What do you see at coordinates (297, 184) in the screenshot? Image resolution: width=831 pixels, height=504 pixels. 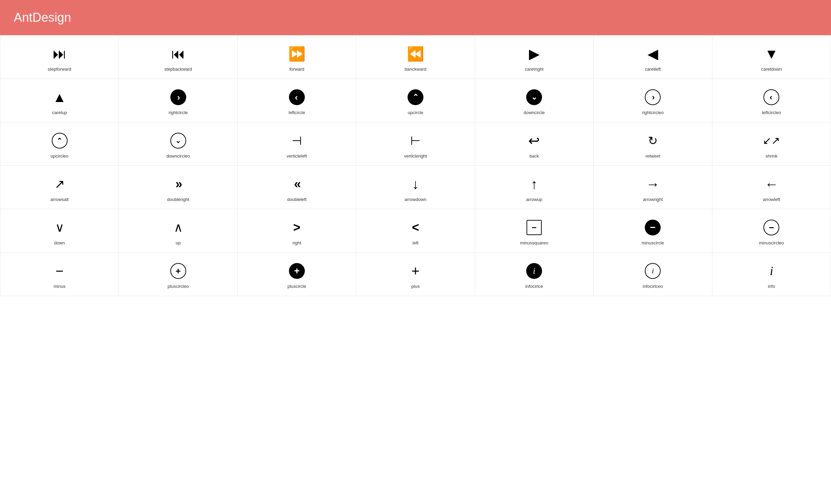 I see `doubleleft-icon: «` at bounding box center [297, 184].